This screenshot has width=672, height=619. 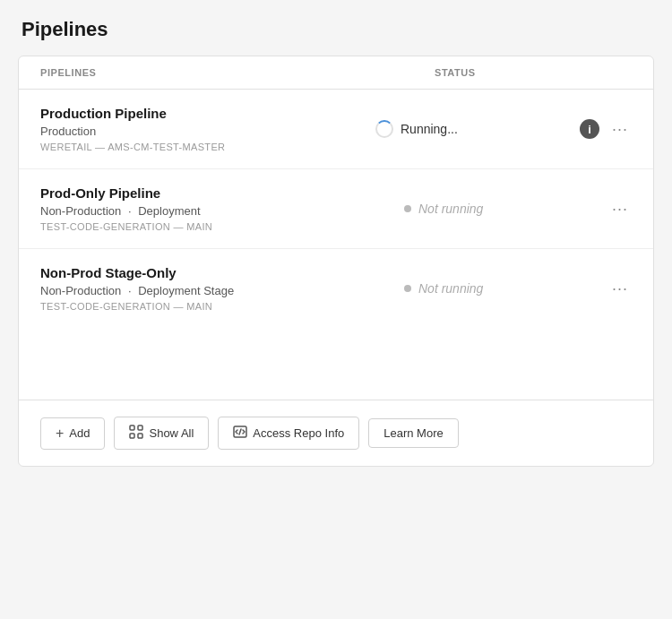 I want to click on add-label: Add, so click(x=79, y=434).